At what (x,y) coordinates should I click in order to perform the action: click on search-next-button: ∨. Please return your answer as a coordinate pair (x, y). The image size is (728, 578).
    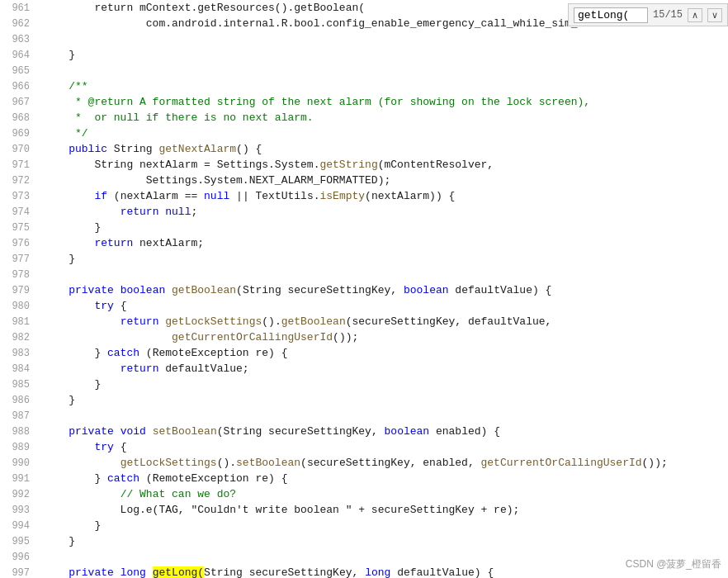
    Looking at the image, I should click on (715, 15).